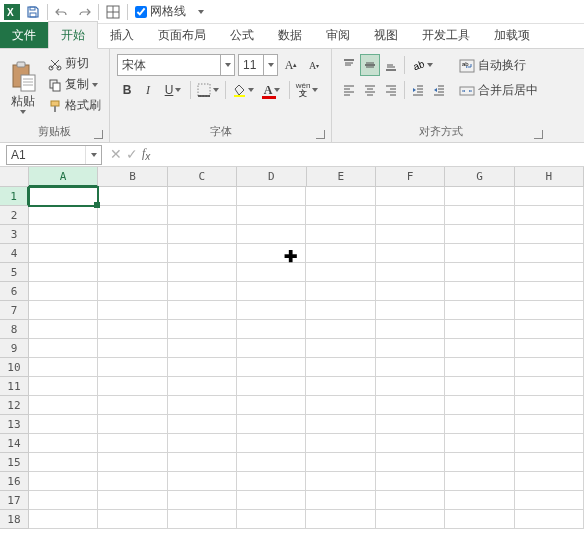 The image size is (584, 546). What do you see at coordinates (14, 348) in the screenshot?
I see `row-header: 9` at bounding box center [14, 348].